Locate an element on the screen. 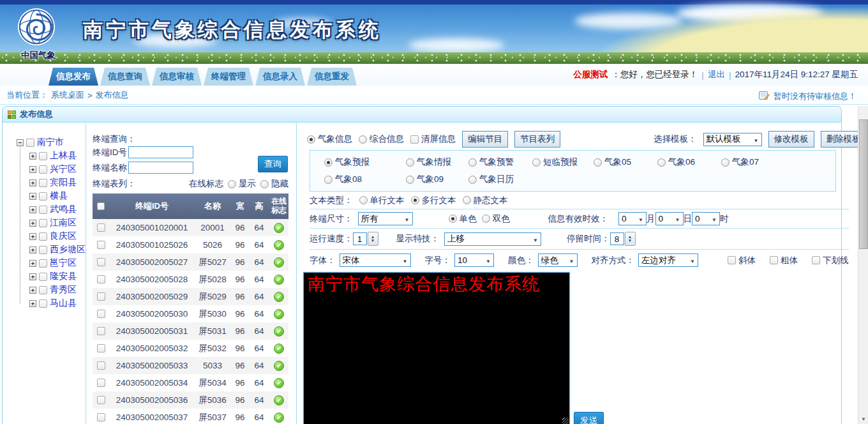 Image resolution: width=868 pixels, height=424 pixels. italic-checkbox: 斜体 is located at coordinates (742, 261).